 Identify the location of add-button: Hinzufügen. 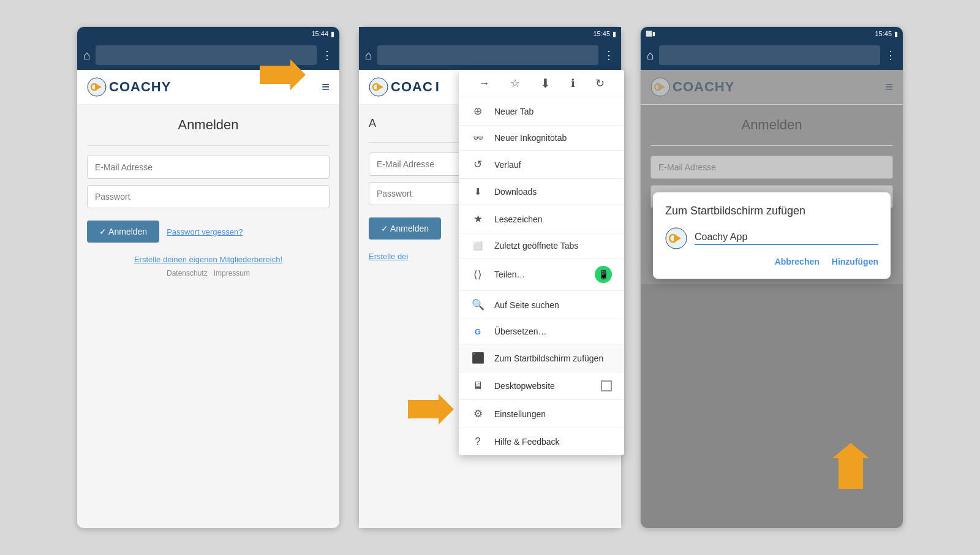
(855, 262).